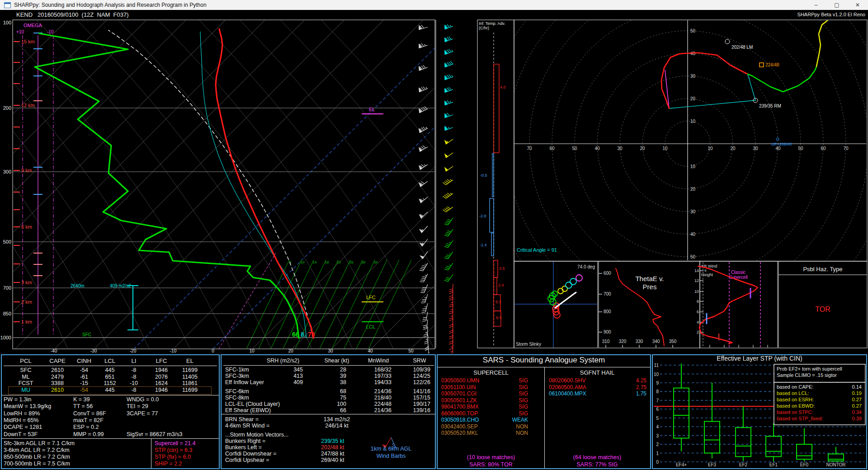 This screenshot has height=470, width=868. Describe the element at coordinates (7, 242) in the screenshot. I see `svg-text: 500` at that location.